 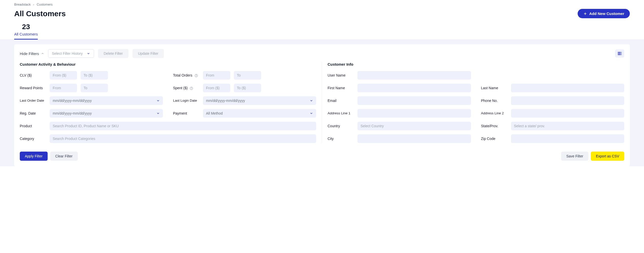 What do you see at coordinates (186, 113) in the screenshot?
I see `payment-label: Payment` at bounding box center [186, 113].